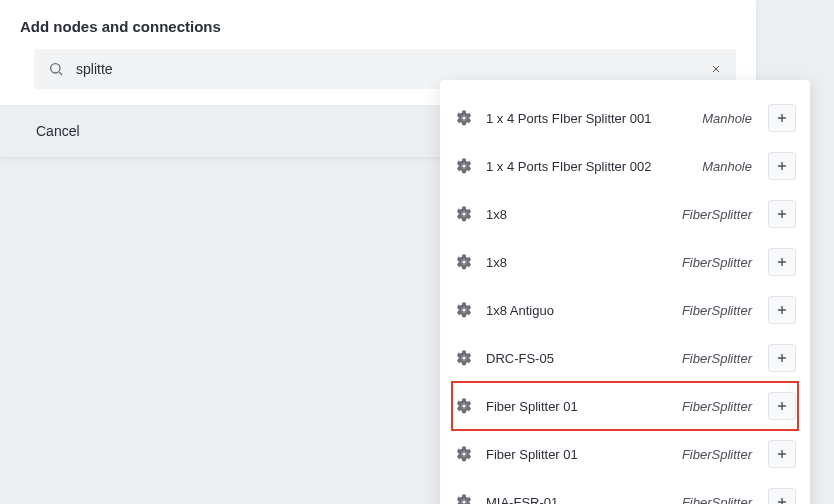 This screenshot has width=834, height=504. I want to click on clear-search-button, so click(716, 69).